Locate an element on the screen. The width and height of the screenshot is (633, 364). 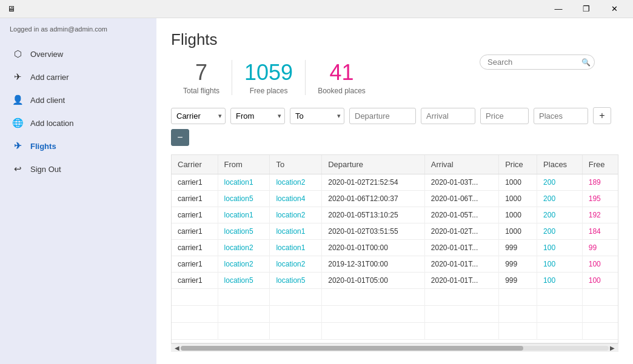
stat-free-places: 1059 Free places is located at coordinates (269, 78).